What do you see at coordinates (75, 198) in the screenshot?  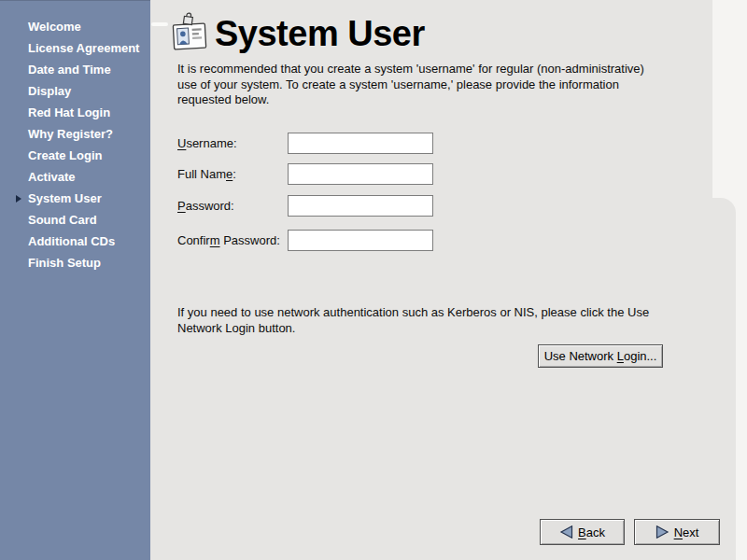 I see `sidebar-item-system-user: System User` at bounding box center [75, 198].